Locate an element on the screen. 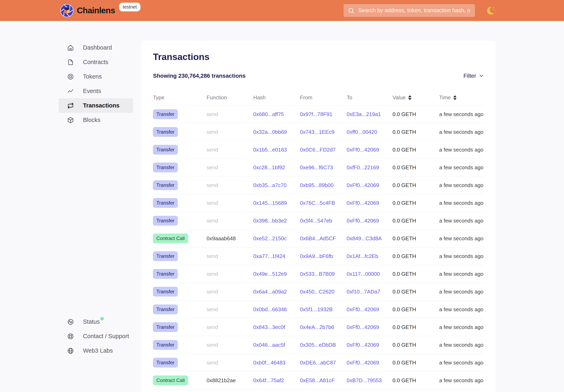 This screenshot has width=564, height=392. sidebar: DashboardContractsTokensEventsTransactio… is located at coordinates (96, 207).